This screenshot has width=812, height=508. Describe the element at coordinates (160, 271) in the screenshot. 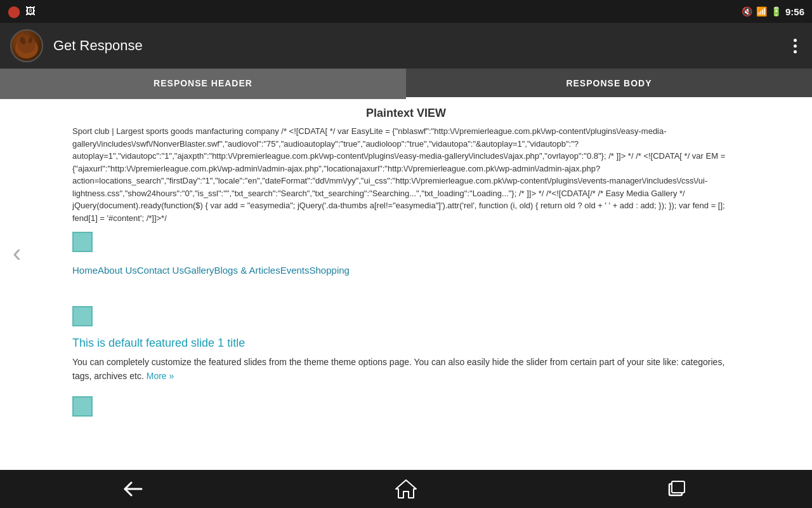

I see `nav-contact: Contact Us` at that location.